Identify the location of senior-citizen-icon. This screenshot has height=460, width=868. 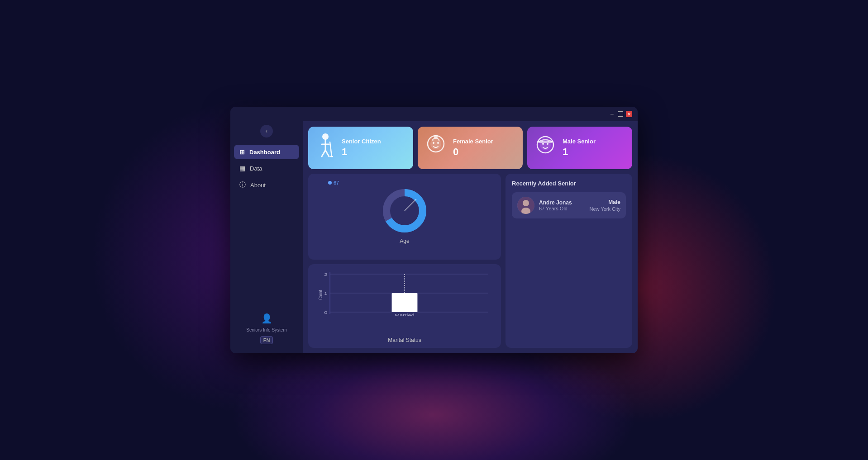
(325, 148).